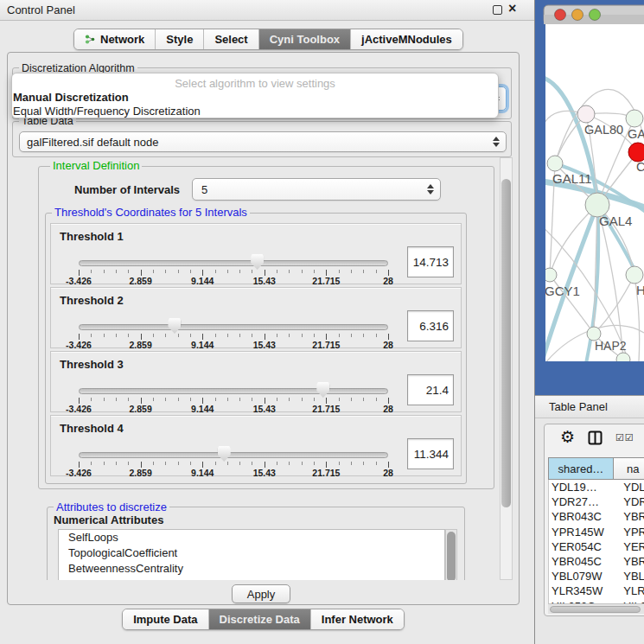 This screenshot has height=644, width=644. I want to click on node-table: shared… na YDL19…YDL19YDR27…YDR27YBR043C…, so click(596, 531).